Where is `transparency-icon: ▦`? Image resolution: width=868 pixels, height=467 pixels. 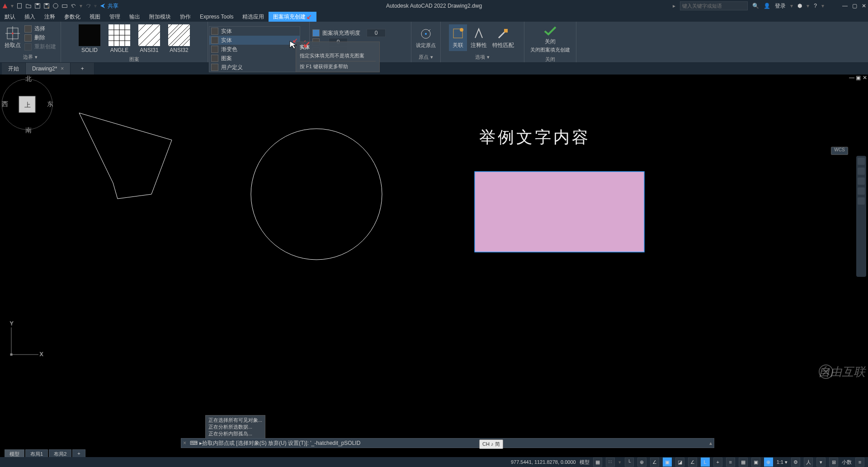 transparency-icon: ▦ is located at coordinates (743, 462).